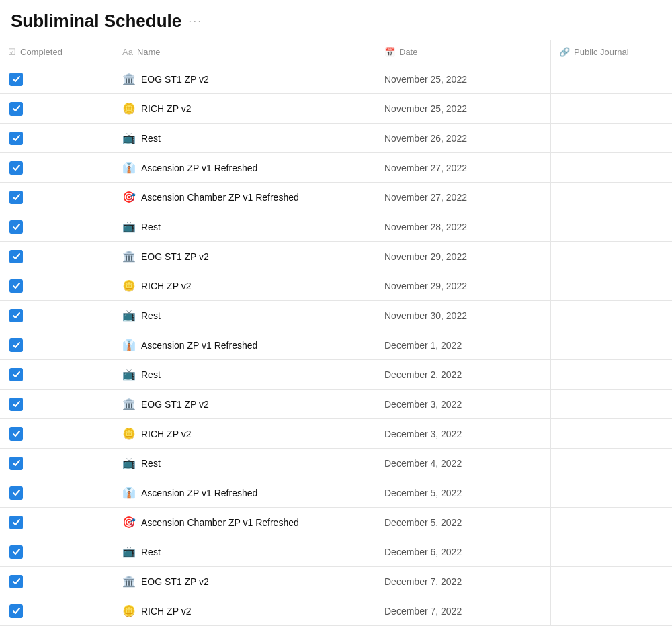  I want to click on date-cell: December 2, 2022, so click(464, 375).